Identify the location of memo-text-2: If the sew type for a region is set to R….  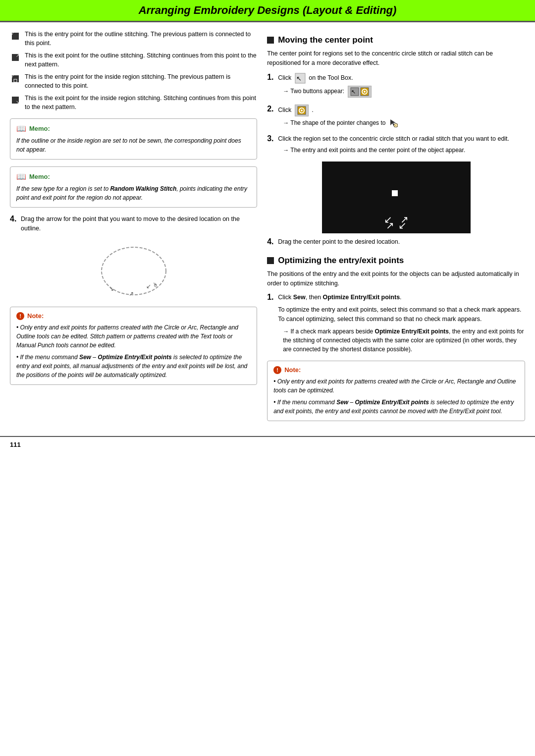
(134, 193).